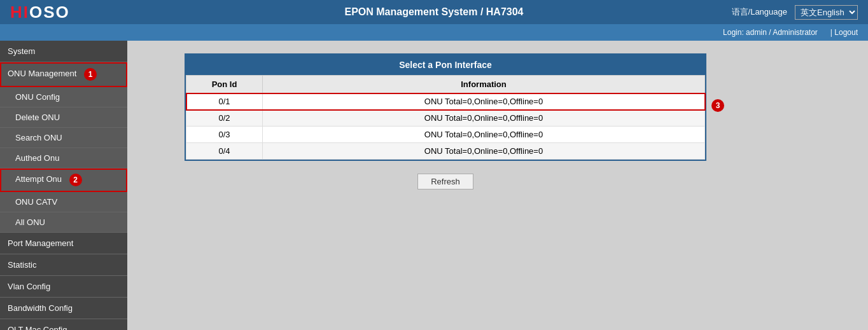 The height and width of the screenshot is (330, 868). What do you see at coordinates (40, 308) in the screenshot?
I see `sidebar-item-bandwidth-config-label: Bandwidth Config` at bounding box center [40, 308].